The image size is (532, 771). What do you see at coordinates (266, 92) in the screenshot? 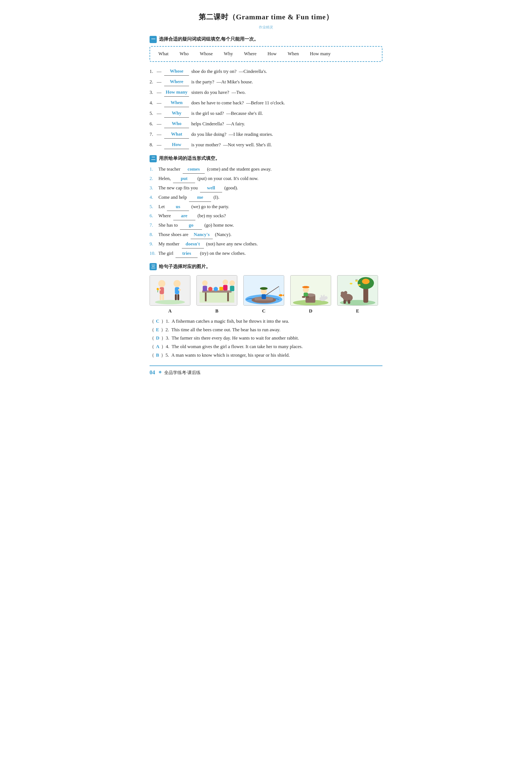
I see `list-item: 3. — How many sisters do you have? —Two.` at bounding box center [266, 92].